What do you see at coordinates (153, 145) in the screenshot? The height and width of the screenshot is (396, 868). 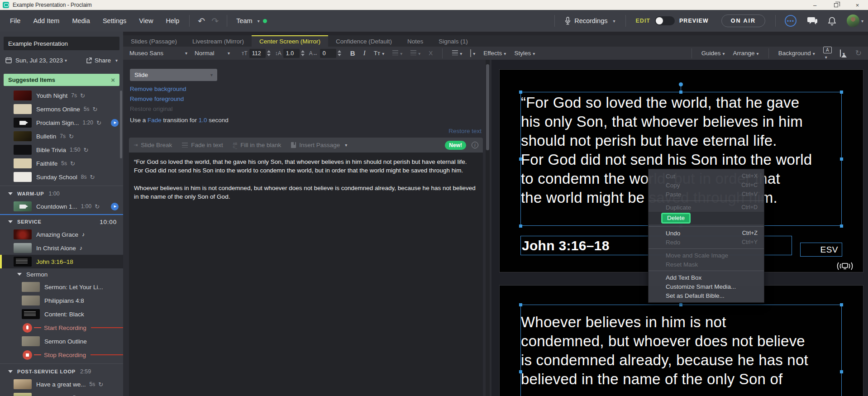 I see `slide-break-button: ⇥ Slide Break` at bounding box center [153, 145].